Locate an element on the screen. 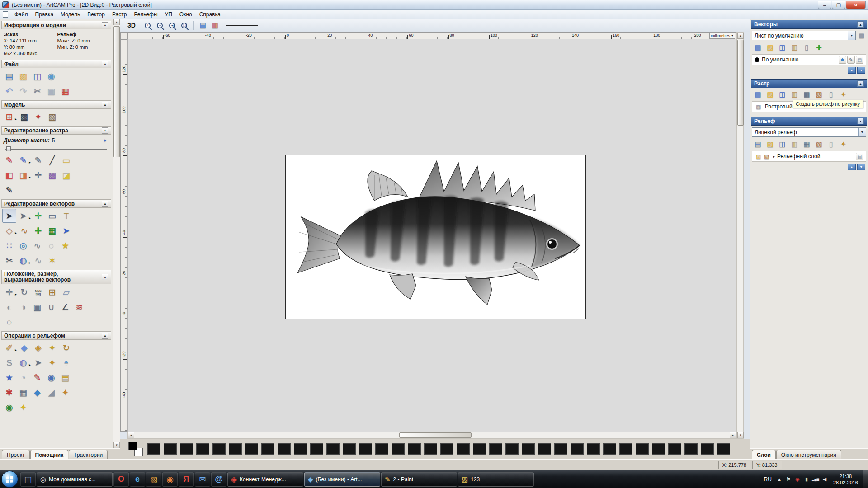 This screenshot has width=868, height=488. relief-folder-icon: ▨ is located at coordinates (759, 156).